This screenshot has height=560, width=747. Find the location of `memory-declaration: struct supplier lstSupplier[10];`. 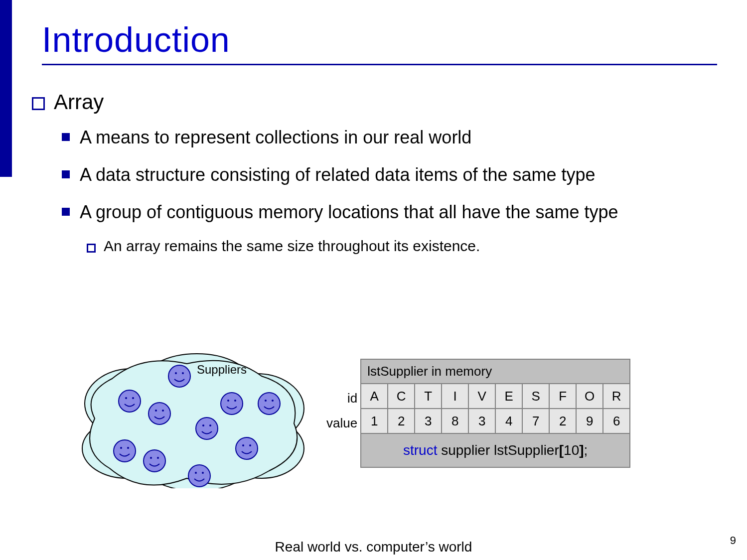

memory-declaration: struct supplier lstSupplier[10]; is located at coordinates (495, 450).